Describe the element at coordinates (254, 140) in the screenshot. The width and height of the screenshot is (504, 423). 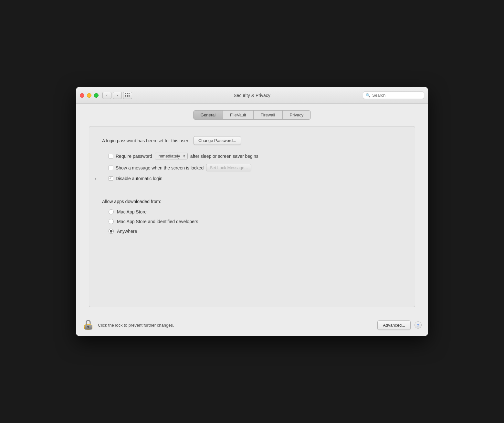
I see `login-password-row: A login password has been set for this u…` at that location.